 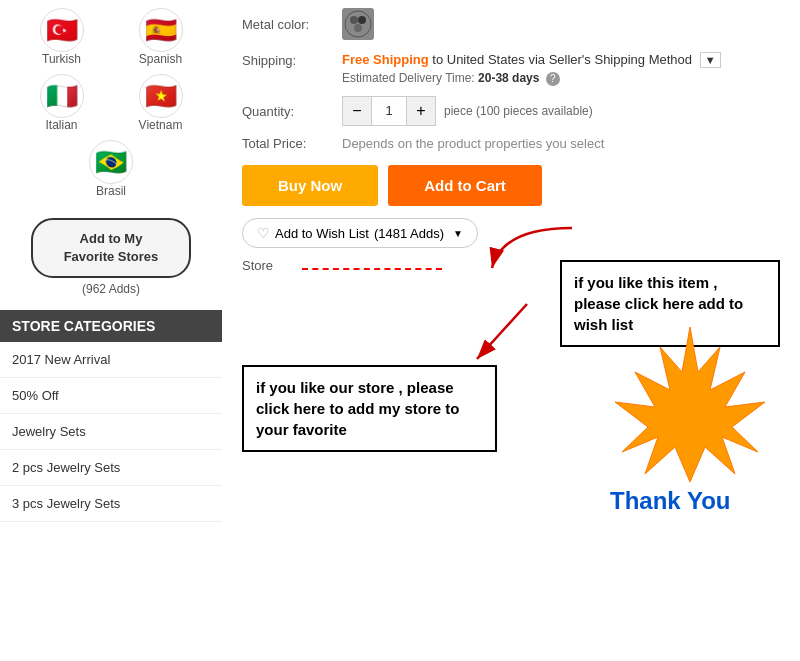 What do you see at coordinates (507, 334) in the screenshot?
I see `store-arrow-icon` at bounding box center [507, 334].